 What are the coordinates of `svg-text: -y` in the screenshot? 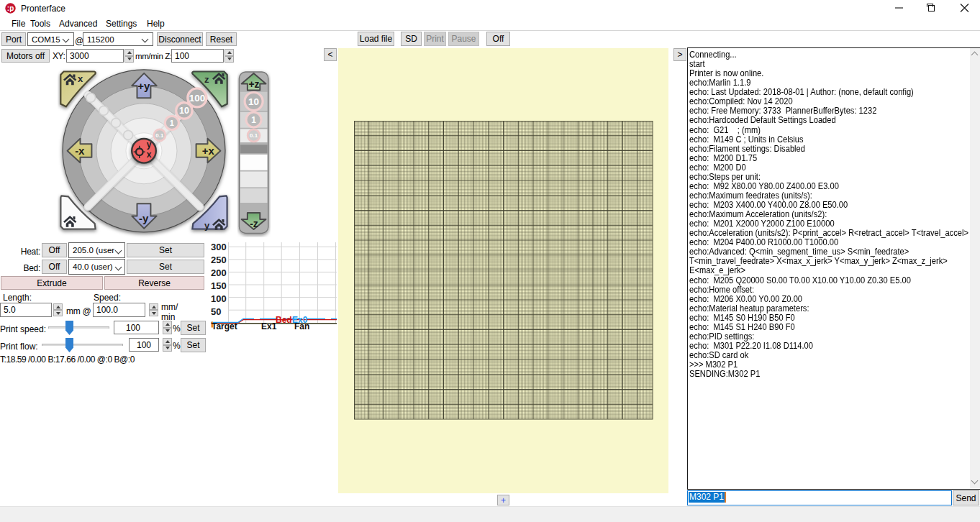 It's located at (144, 219).